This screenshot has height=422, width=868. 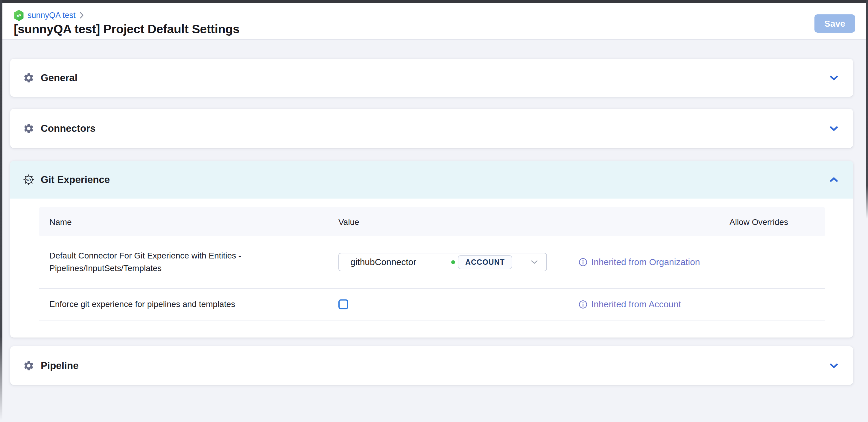 I want to click on table-row: Enforce git experience for pipelines and…, so click(x=432, y=305).